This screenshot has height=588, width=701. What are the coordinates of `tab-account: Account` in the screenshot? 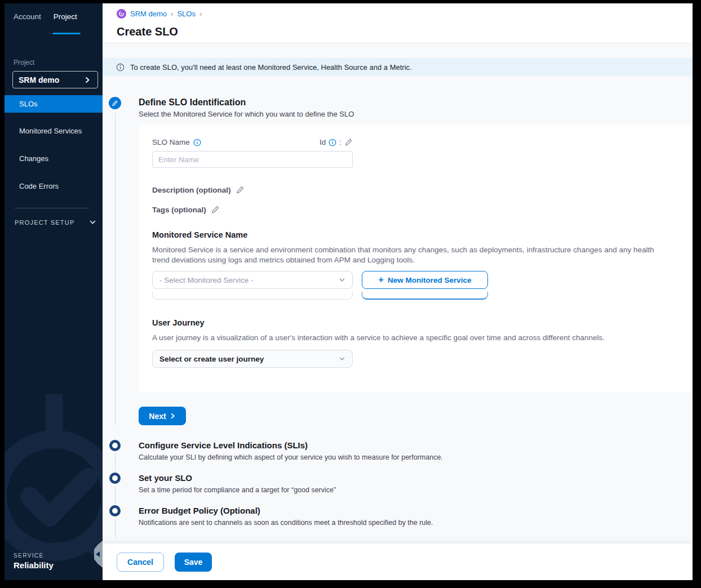 It's located at (27, 20).